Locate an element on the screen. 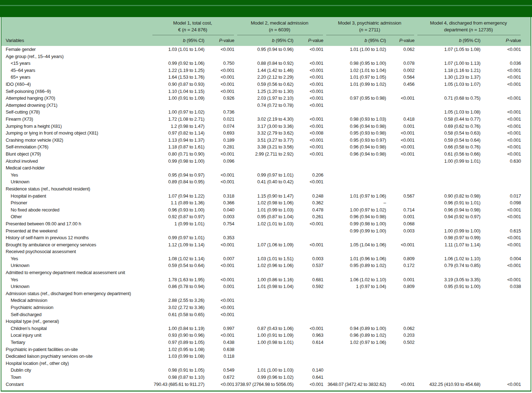  m2-b-value: 1.02 (1.01 to 1.03) is located at coordinates (265, 224).